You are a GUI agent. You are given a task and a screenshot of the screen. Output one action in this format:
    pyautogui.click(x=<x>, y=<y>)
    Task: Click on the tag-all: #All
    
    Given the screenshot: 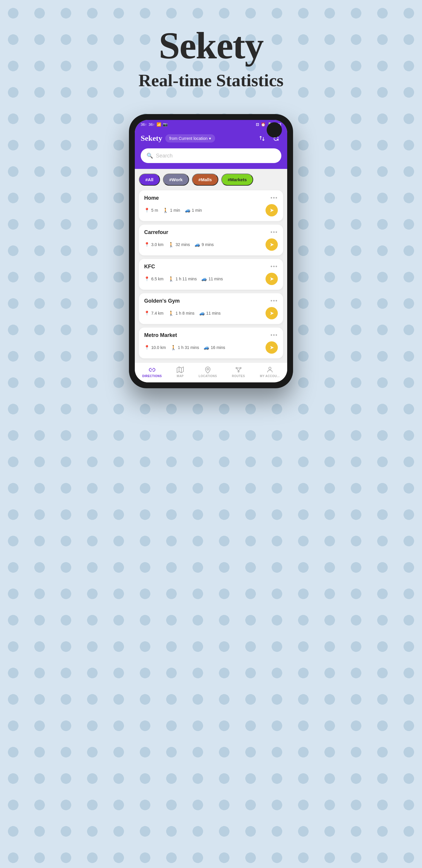 What is the action you would take?
    pyautogui.click(x=150, y=180)
    